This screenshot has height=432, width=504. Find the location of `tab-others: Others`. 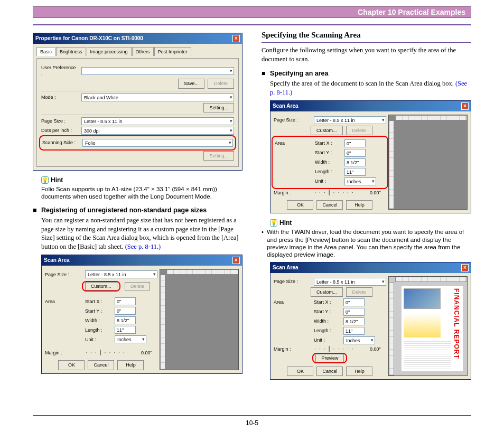

tab-others: Others is located at coordinates (143, 52).